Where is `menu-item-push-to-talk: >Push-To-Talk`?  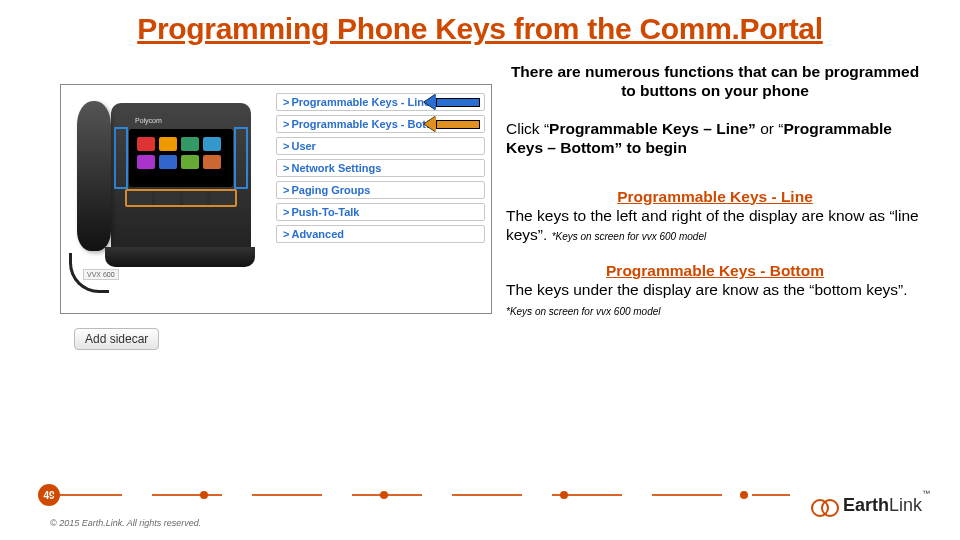 menu-item-push-to-talk: >Push-To-Talk is located at coordinates (380, 212).